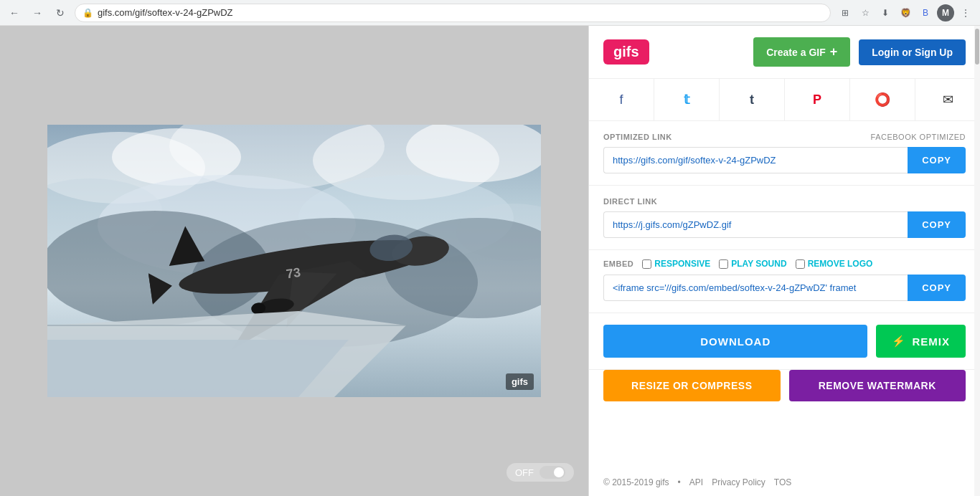 The width and height of the screenshot is (980, 496). Describe the element at coordinates (878, 386) in the screenshot. I see `remove-watermark-button: REMOVE WATERMARK` at that location.